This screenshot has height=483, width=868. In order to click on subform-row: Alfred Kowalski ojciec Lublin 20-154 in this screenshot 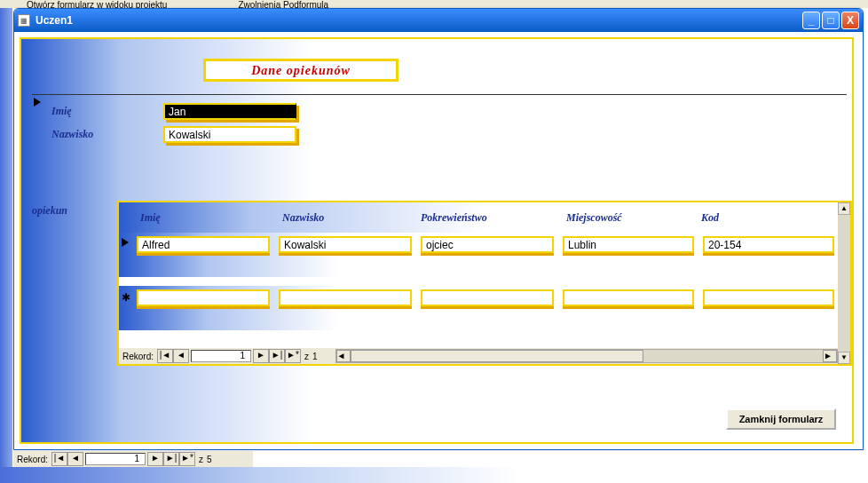, I will do `click(485, 255)`.